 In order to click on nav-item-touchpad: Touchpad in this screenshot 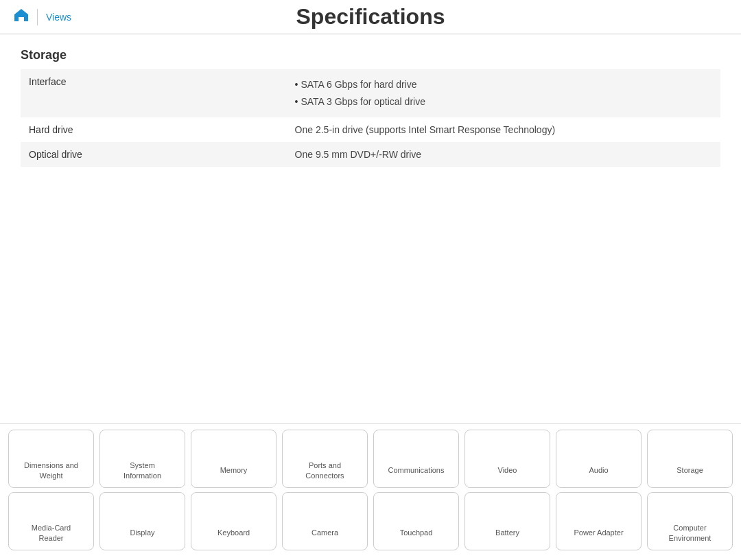, I will do `click(416, 522)`.